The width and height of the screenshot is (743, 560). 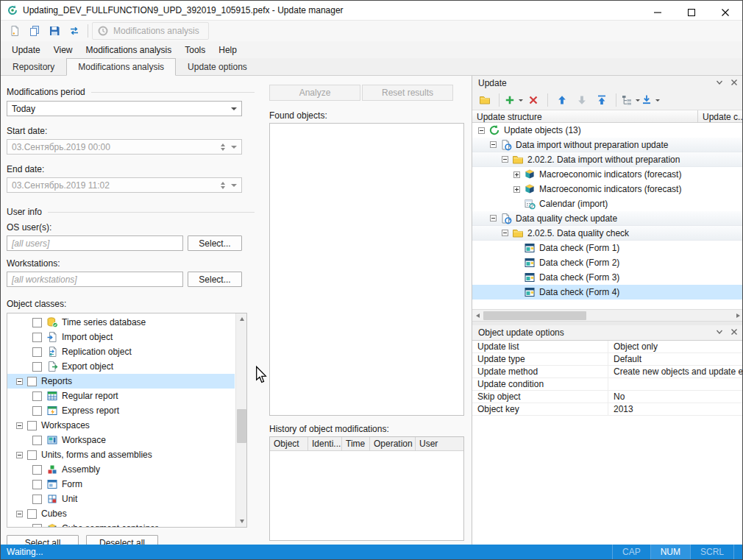 What do you see at coordinates (608, 204) in the screenshot?
I see `update-node-calendar-import: Calendar (import)` at bounding box center [608, 204].